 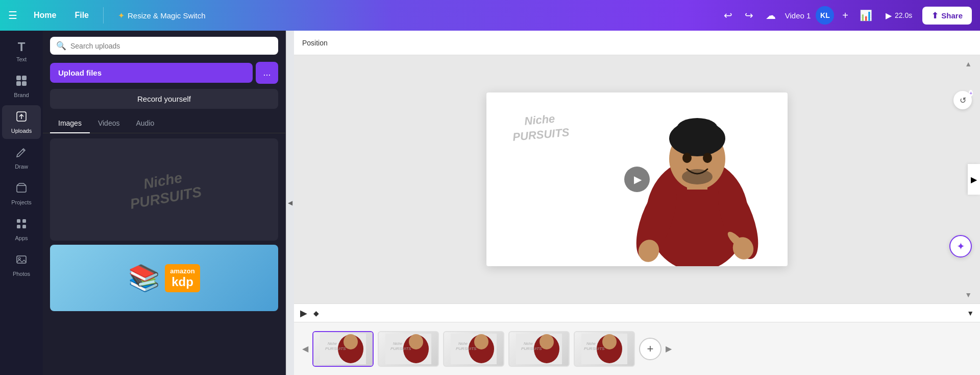 What do you see at coordinates (971, 93) in the screenshot?
I see `plus-badge: +` at bounding box center [971, 93].